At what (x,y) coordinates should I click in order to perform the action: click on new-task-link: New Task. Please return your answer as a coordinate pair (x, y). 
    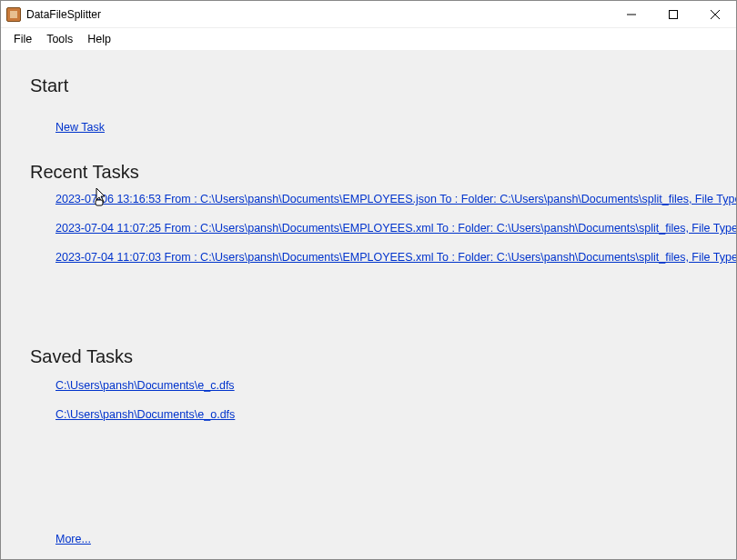
    Looking at the image, I should click on (80, 127).